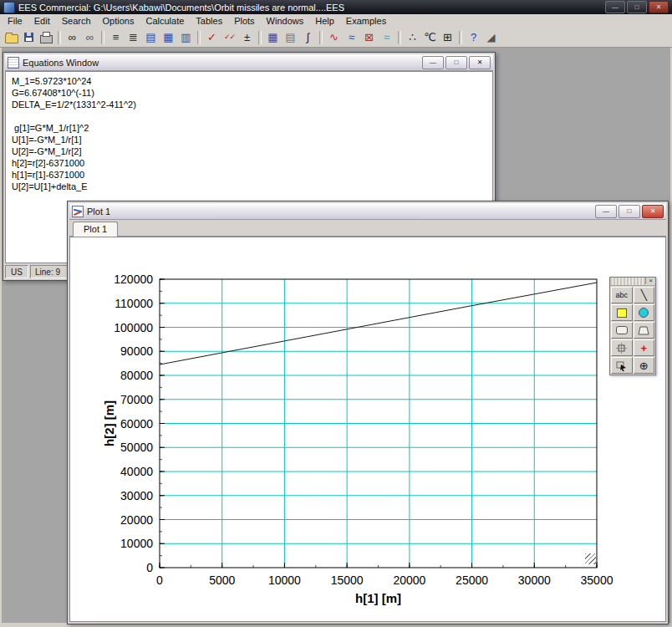  What do you see at coordinates (336, 7) in the screenshot?
I see `title-bar: EES Commercial: G:\Users\Kabawi\Document…` at bounding box center [336, 7].